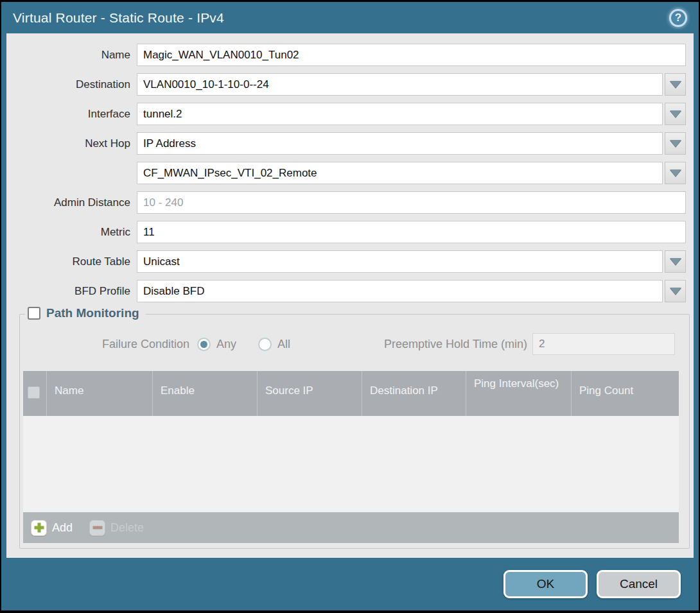 Image resolution: width=700 pixels, height=613 pixels. Describe the element at coordinates (626, 393) in the screenshot. I see `column-header-ping-count: Ping Count` at that location.